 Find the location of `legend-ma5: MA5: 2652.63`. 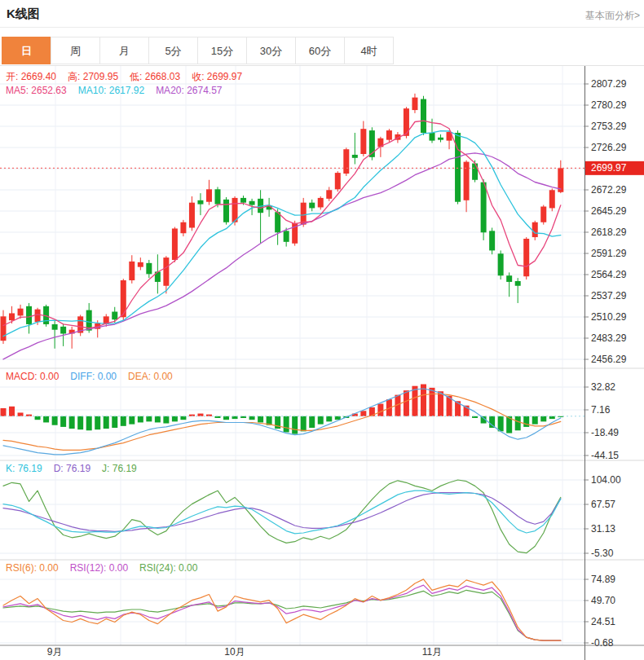

legend-ma5: MA5: 2652.63 is located at coordinates (36, 90).